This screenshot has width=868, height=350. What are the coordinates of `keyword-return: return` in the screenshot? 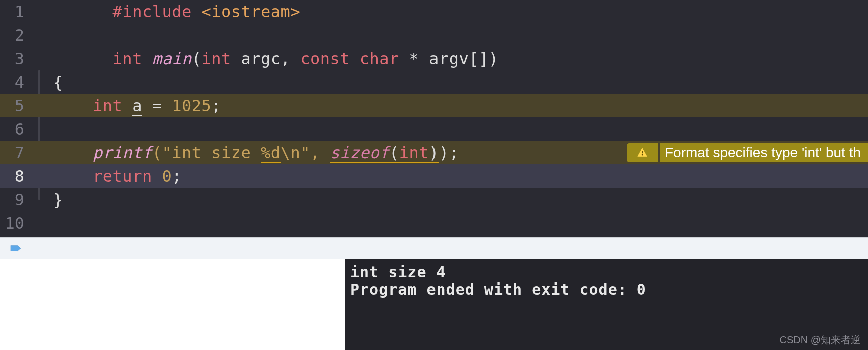 It's located at (122, 176).